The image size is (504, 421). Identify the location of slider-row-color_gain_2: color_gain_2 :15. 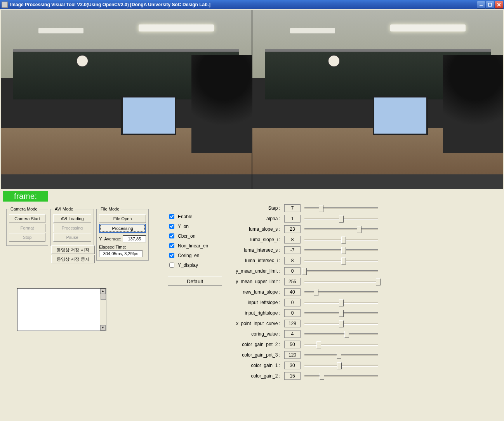
(304, 376).